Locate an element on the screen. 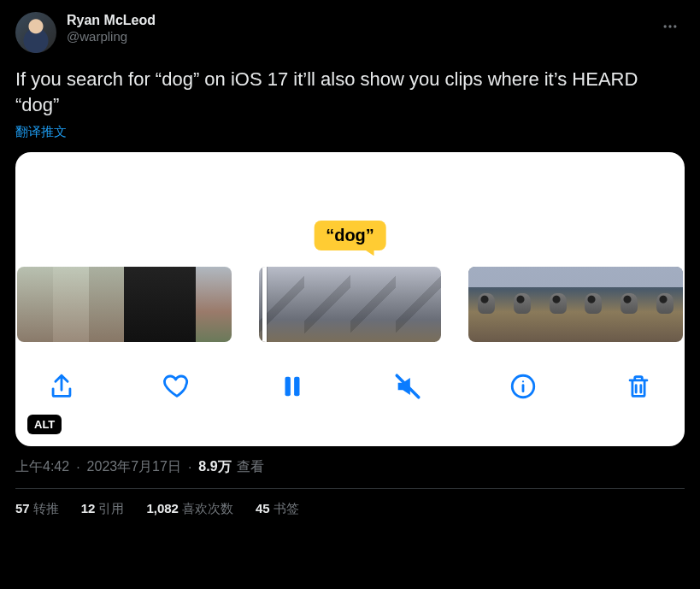  stat-label: 喜欢次数 is located at coordinates (208, 508).